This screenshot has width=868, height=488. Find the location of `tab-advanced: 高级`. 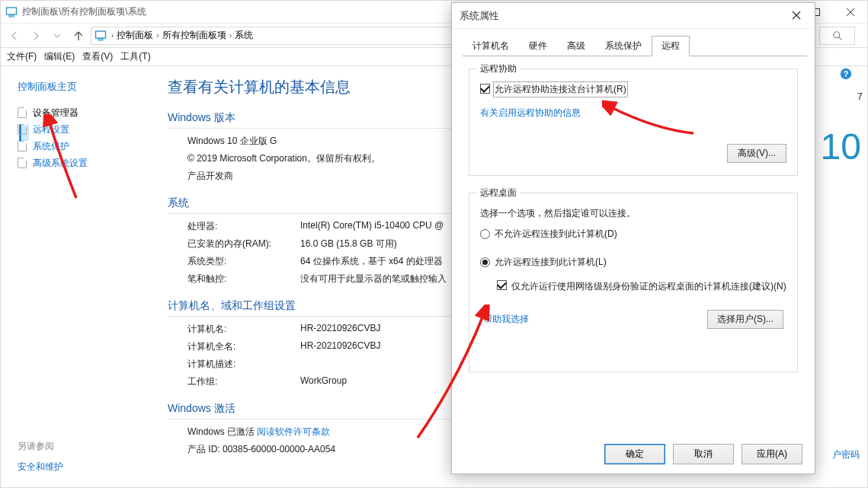

tab-advanced: 高级 is located at coordinates (576, 46).